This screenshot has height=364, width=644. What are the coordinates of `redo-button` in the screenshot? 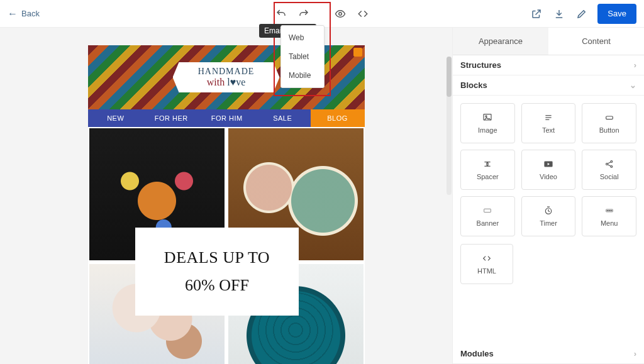 It's located at (304, 14).